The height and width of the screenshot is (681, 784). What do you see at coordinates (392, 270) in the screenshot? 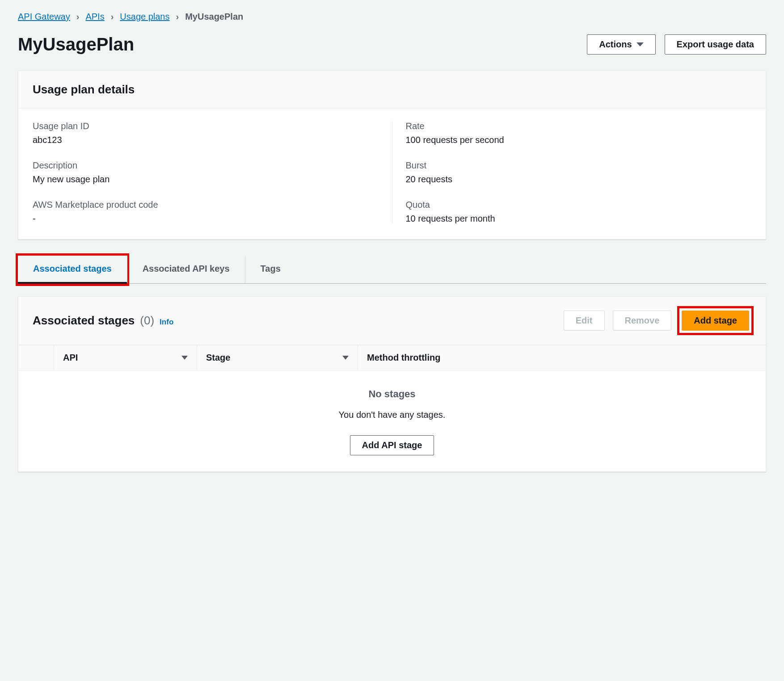
I see `tabs: Associated stages Associated API keys Ta…` at bounding box center [392, 270].